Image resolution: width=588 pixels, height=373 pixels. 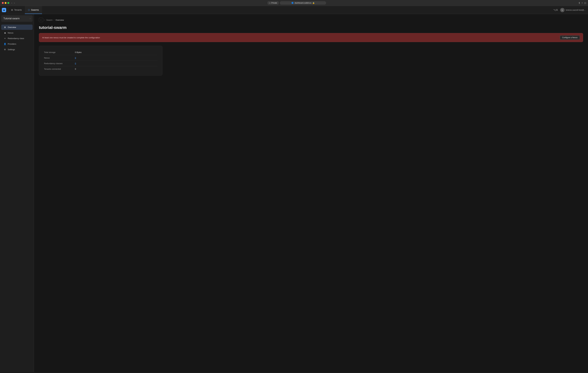 I want to click on sidebar-item-providers: 👤 Providers, so click(x=17, y=44).